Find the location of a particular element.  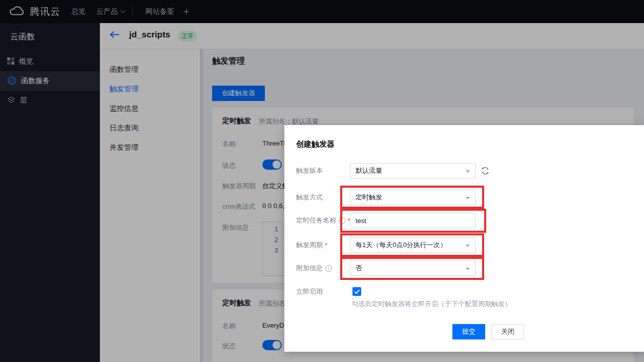

extra-info-value: 否 is located at coordinates (359, 268).